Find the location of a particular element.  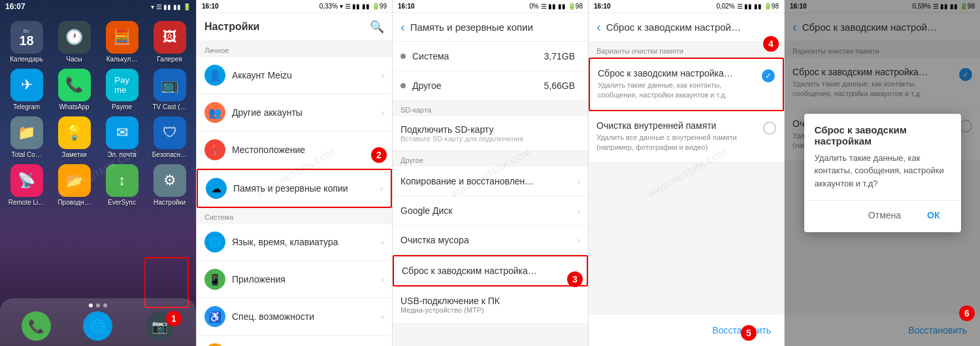

whatsapp-label: WhatsApp is located at coordinates (74, 107).